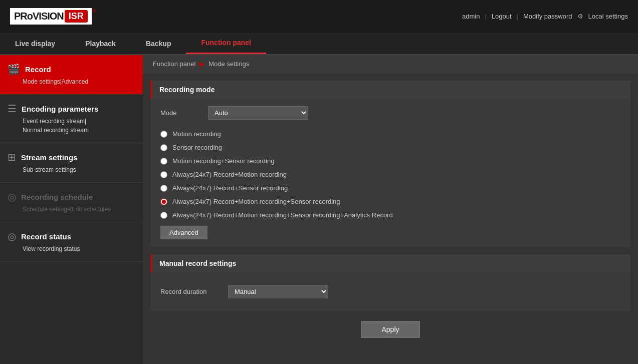 The width and height of the screenshot is (638, 364). I want to click on manual-record-header: Manual record settings, so click(390, 263).